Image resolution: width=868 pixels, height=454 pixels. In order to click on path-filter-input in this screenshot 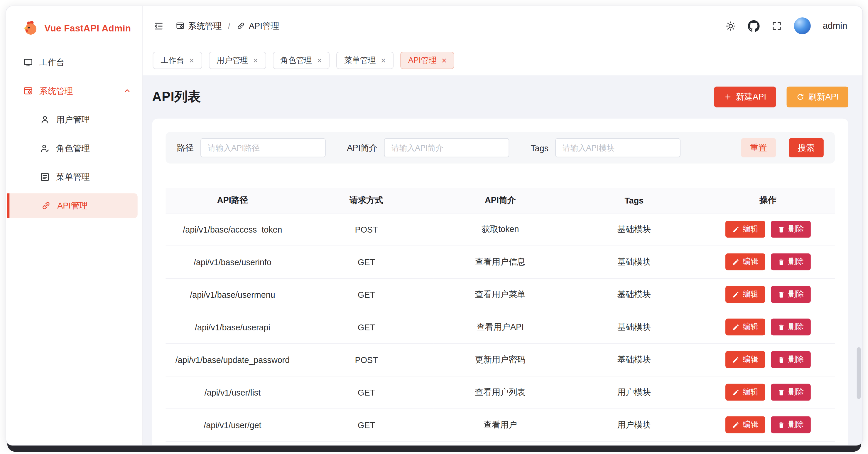, I will do `click(263, 148)`.